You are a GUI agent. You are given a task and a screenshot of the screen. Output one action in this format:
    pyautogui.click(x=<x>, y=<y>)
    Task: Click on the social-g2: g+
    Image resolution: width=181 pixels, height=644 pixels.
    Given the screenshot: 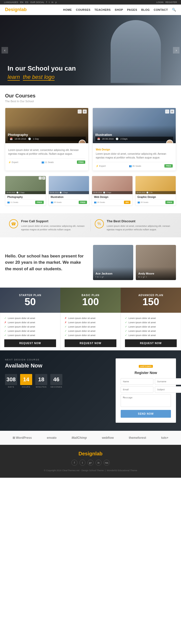 What is the action you would take?
    pyautogui.click(x=144, y=277)
    